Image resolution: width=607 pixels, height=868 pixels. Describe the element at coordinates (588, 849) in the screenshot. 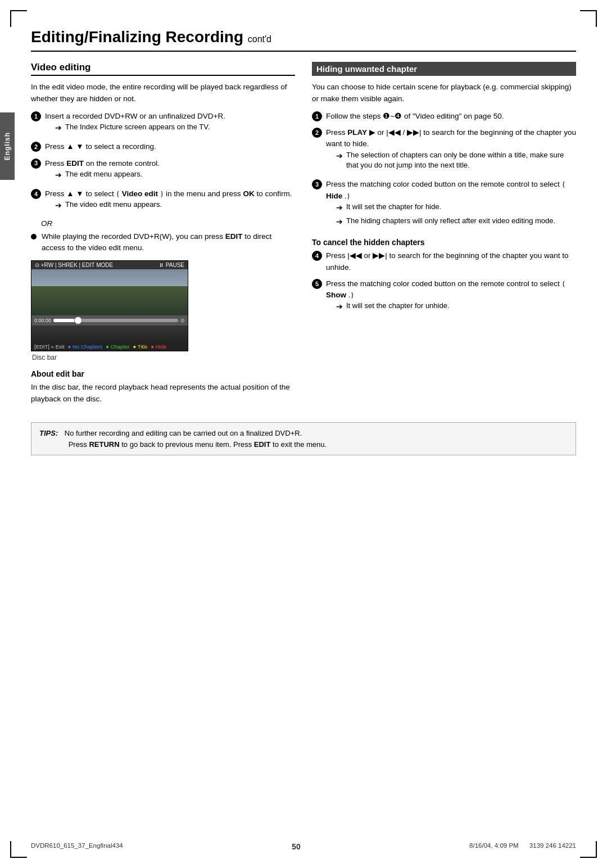

I see `corner-mark-br` at that location.